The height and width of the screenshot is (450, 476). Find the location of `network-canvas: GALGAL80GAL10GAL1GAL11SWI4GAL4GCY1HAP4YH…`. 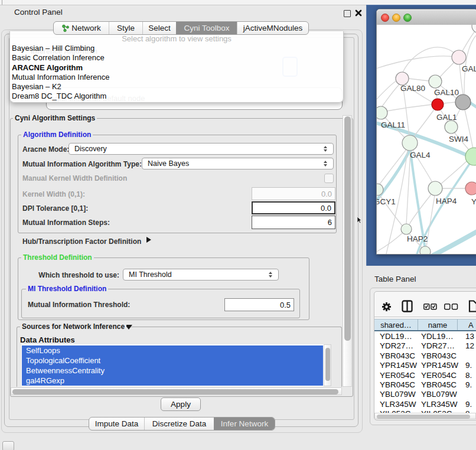

network-canvas: GALGAL80GAL10GAL1GAL11SWI4GAL4GCY1HAP4YH… is located at coordinates (426, 139).